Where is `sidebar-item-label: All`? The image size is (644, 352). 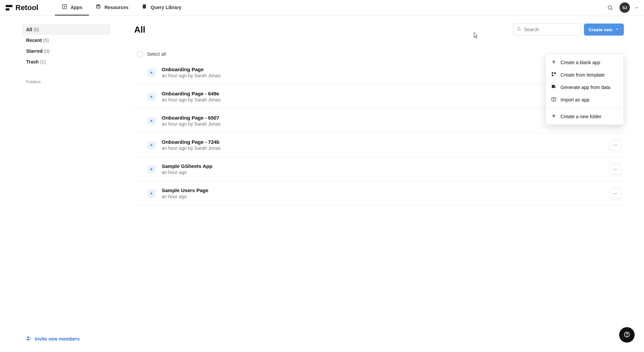 sidebar-item-label: All is located at coordinates (29, 30).